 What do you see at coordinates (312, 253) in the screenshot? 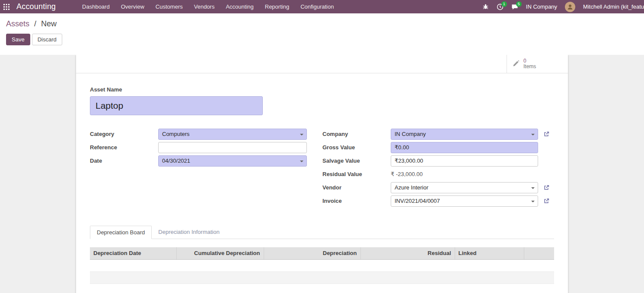
I see `col-depreciation: Depreciation` at bounding box center [312, 253].